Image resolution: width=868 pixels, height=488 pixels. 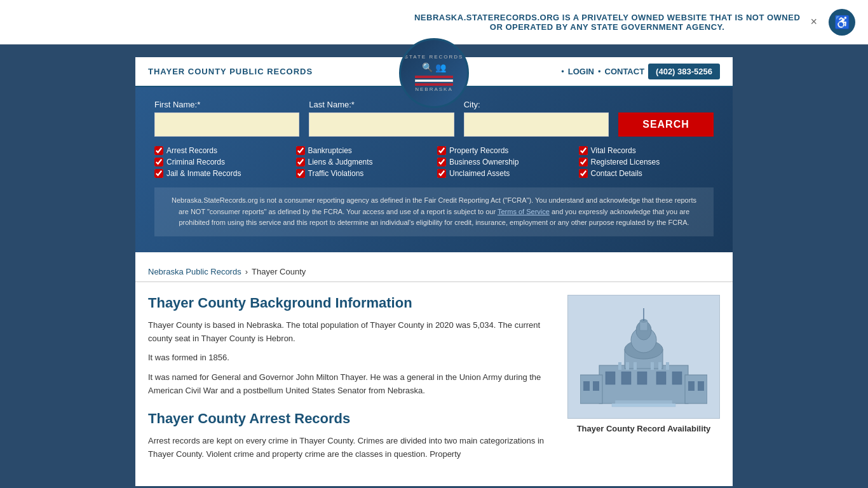 I want to click on logo-top-text: STATE RECORDS, so click(x=435, y=57).